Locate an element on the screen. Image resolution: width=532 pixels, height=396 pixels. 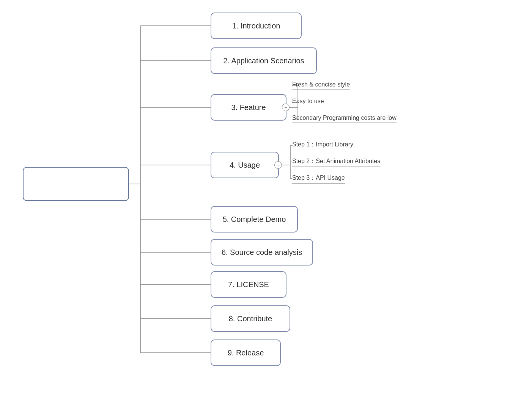
leaf-node: Easy to use is located at coordinates (308, 102).